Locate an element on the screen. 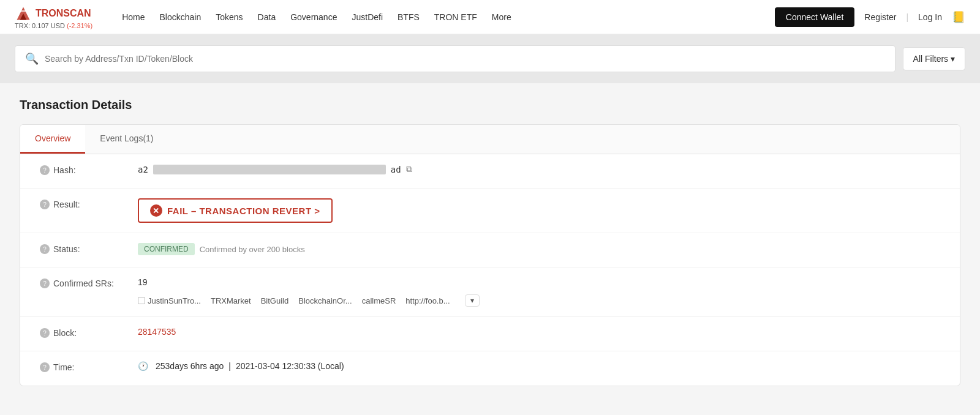 The width and height of the screenshot is (980, 415). sr-expand-button: ▾ is located at coordinates (472, 301).